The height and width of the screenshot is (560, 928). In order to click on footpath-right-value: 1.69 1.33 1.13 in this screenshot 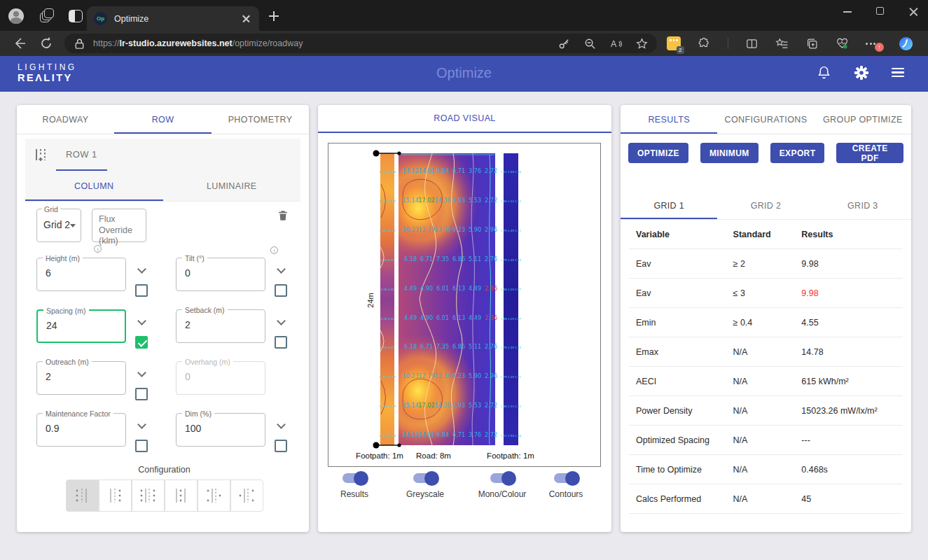, I will do `click(511, 202)`.